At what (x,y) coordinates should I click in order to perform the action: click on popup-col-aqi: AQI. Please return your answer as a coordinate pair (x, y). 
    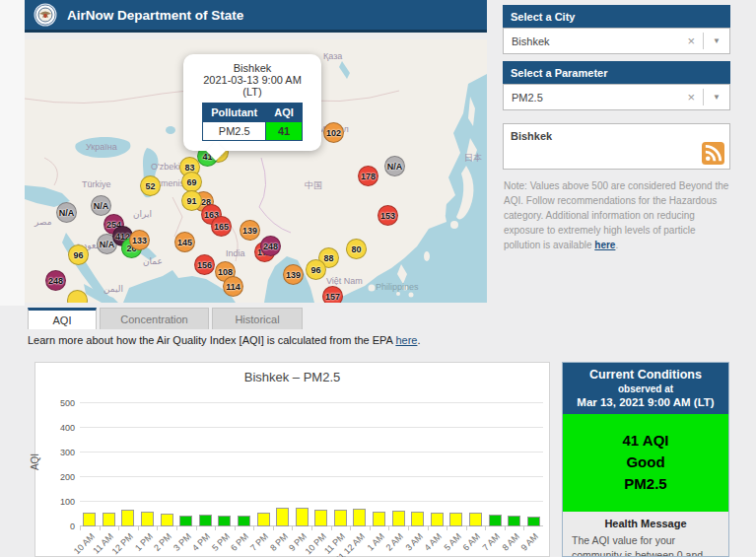
    Looking at the image, I should click on (284, 112).